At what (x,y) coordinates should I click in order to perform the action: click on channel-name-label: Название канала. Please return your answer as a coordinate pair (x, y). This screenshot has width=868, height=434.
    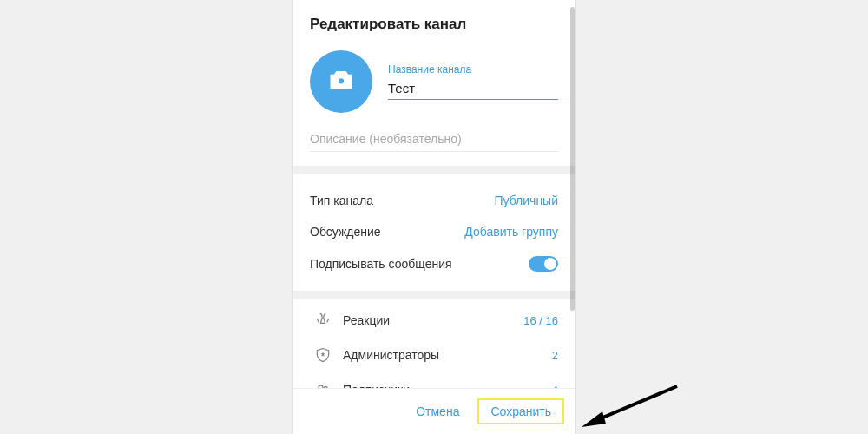
    Looking at the image, I should click on (473, 69).